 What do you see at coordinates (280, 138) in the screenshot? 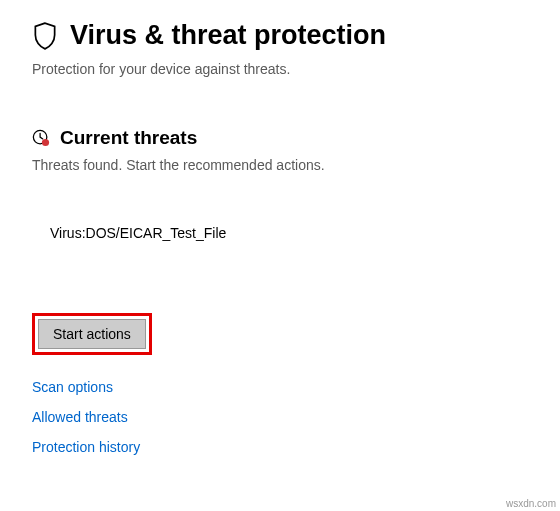
I see `current-threats-header: Current threats` at bounding box center [280, 138].